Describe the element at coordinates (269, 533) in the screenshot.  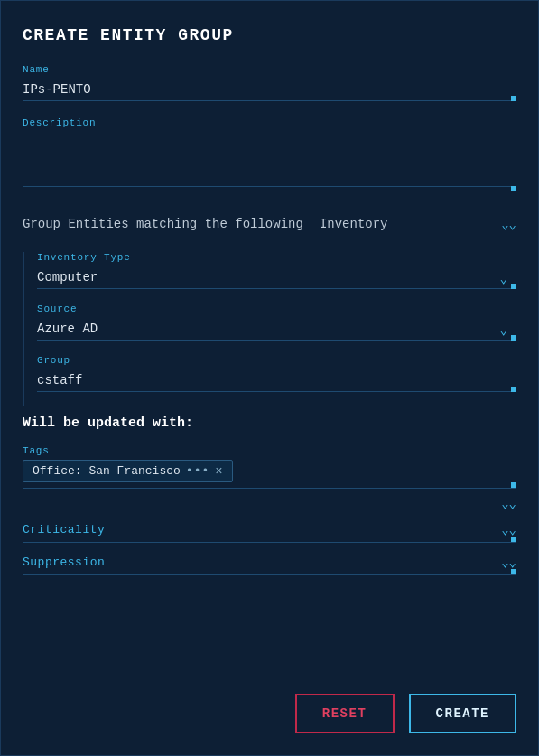
I see `criticality-section: Criticality ⌄⌄` at that location.